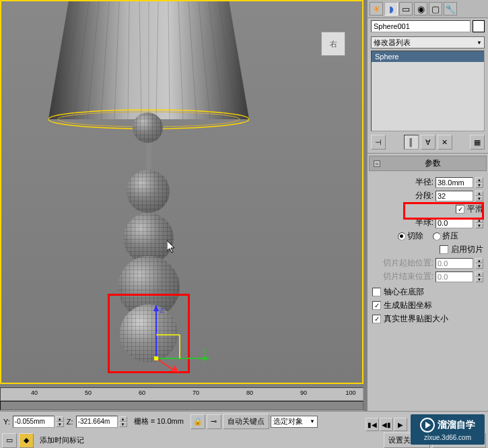 The height and width of the screenshot is (448, 488). I want to click on segments-spin-down: ▼, so click(479, 199).